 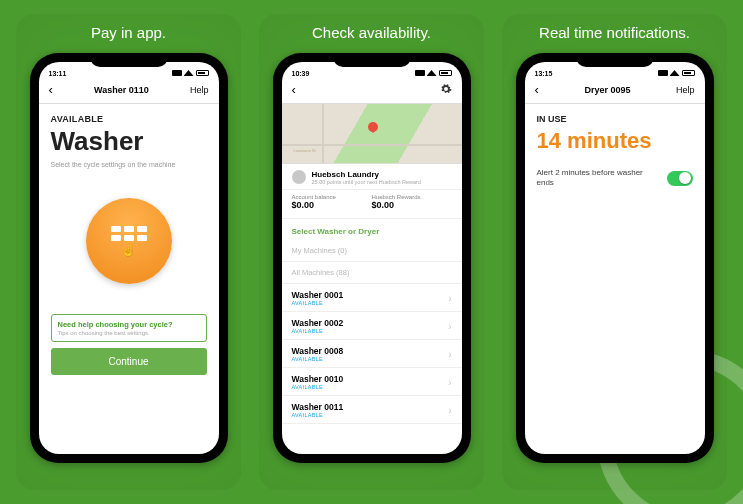 I want to click on machine-row: Washer 0010AVAILABLE›, so click(x=372, y=382).